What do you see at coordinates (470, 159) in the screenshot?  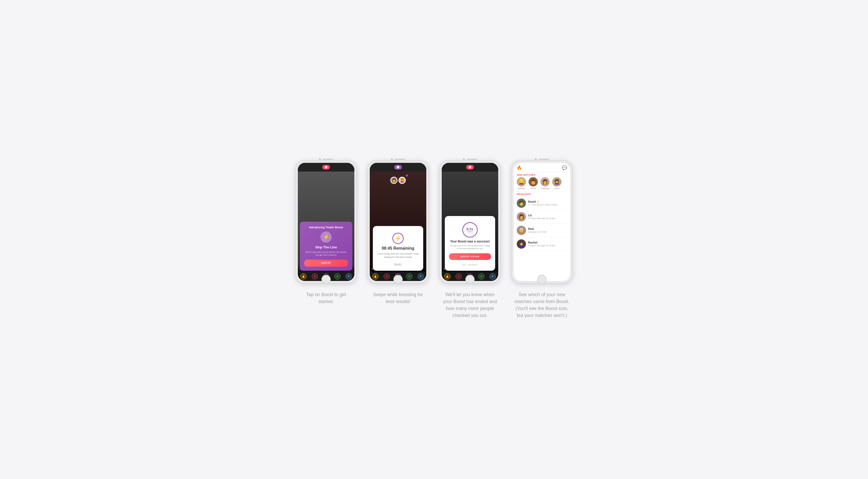 I see `phone-3-top-bar` at bounding box center [470, 159].